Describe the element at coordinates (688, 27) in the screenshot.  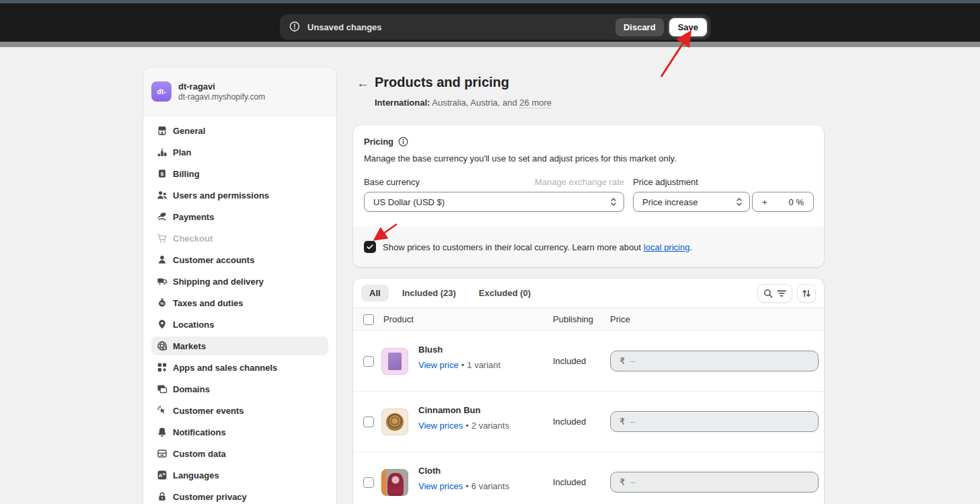
I see `save-button: Save` at that location.